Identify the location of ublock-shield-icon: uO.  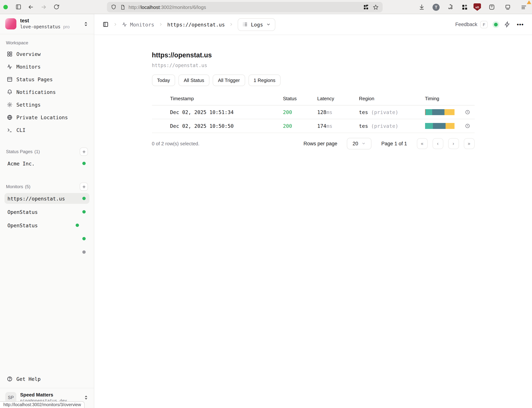
(477, 7).